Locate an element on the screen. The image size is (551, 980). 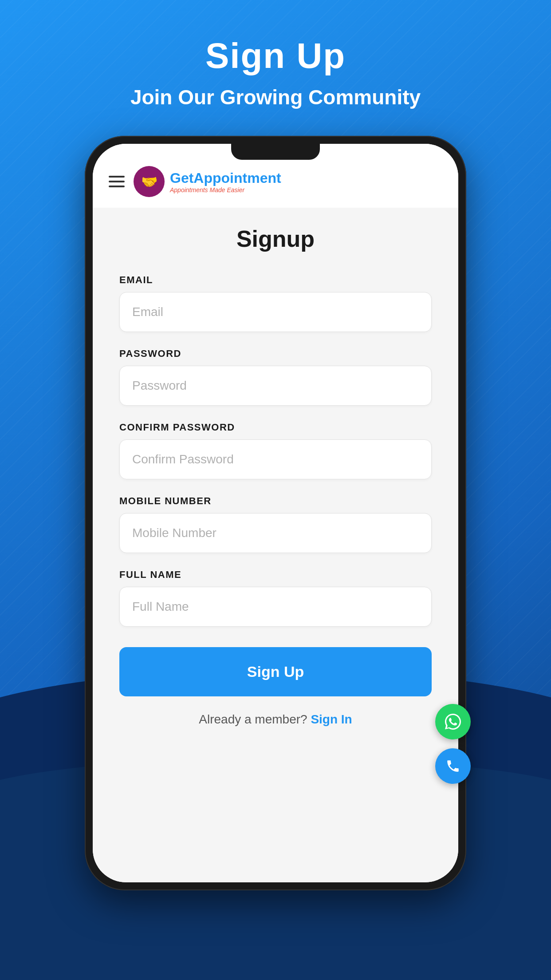
password-group: PASSWORD is located at coordinates (276, 377).